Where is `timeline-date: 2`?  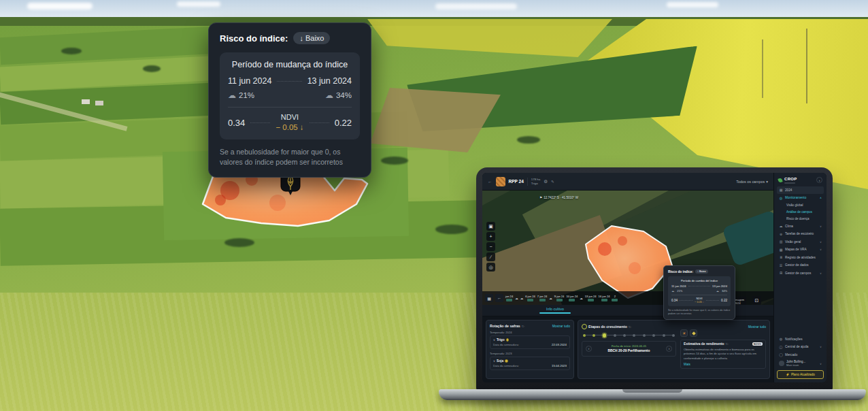
timeline-date: 2 is located at coordinates (615, 298).